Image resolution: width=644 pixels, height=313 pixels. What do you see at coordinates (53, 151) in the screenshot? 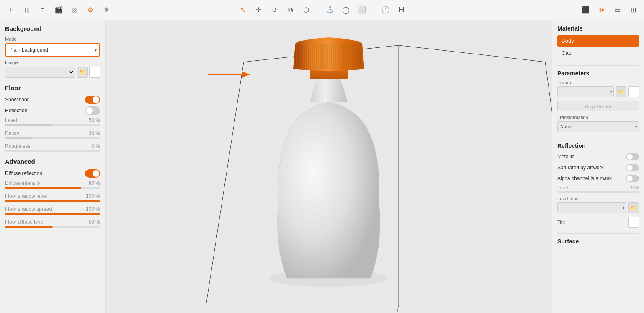
I see `roughness-slider-track` at bounding box center [53, 151].